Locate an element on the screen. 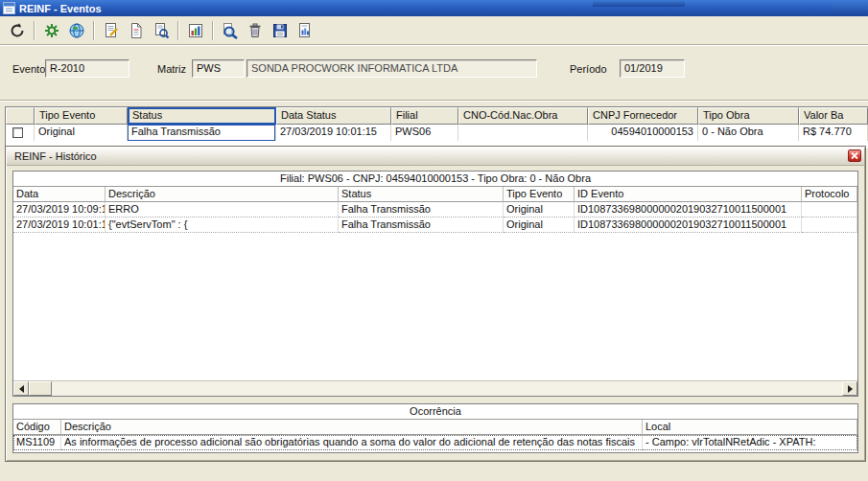 This screenshot has width=868, height=481. row-checkbox is located at coordinates (17, 132).